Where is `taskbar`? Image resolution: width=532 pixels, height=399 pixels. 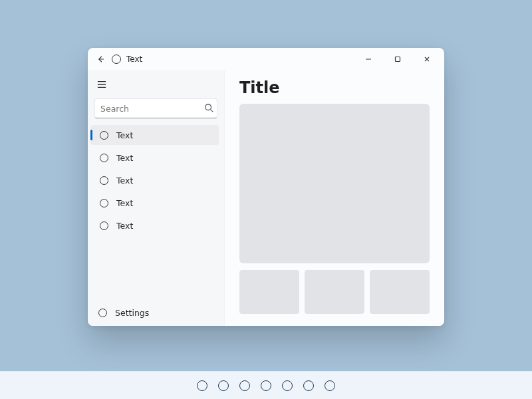
taskbar is located at coordinates (266, 385).